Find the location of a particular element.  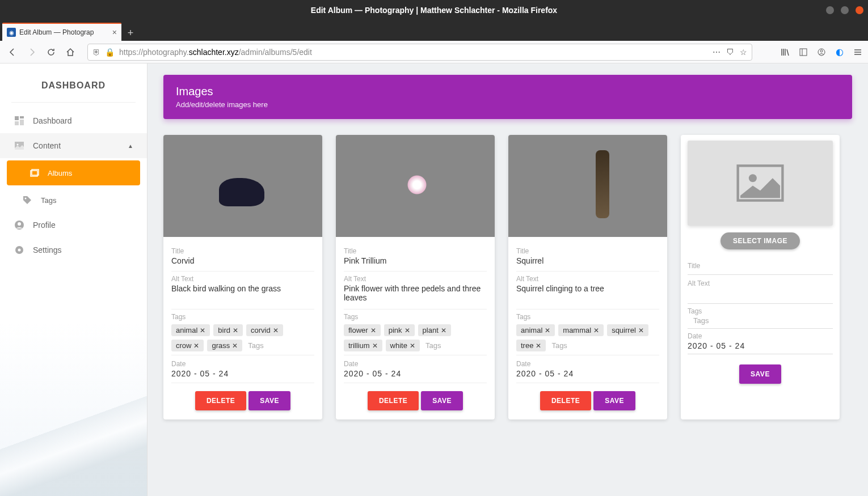

sidebar-title: DASHBOARD is located at coordinates (74, 88).